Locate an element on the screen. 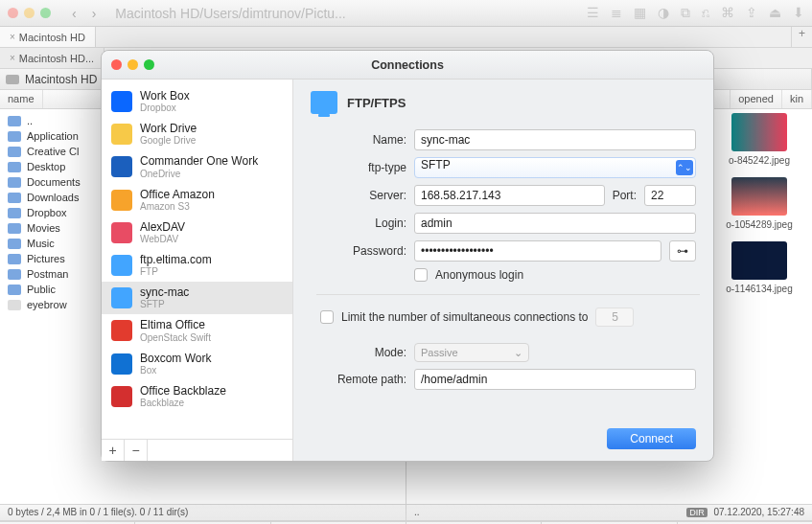 The image size is (812, 524). minimize-window-icon is located at coordinates (29, 13).